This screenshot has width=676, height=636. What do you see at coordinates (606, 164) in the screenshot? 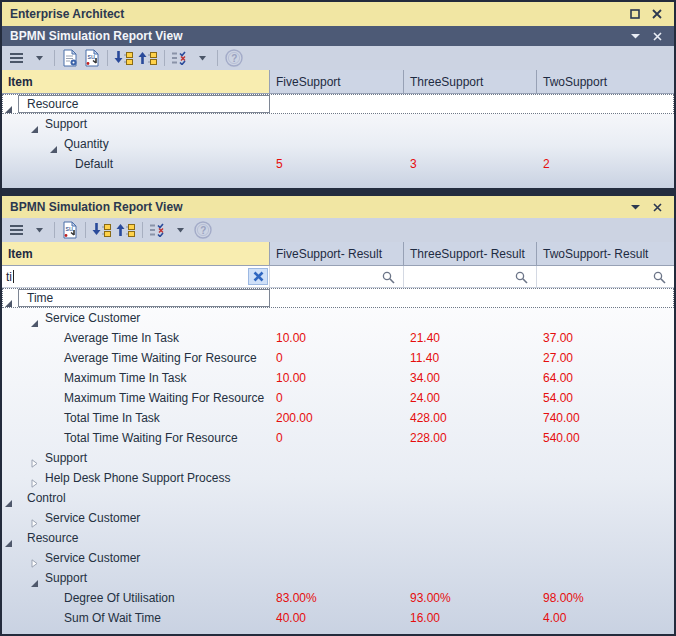
I see `value-cell: 2` at bounding box center [606, 164].